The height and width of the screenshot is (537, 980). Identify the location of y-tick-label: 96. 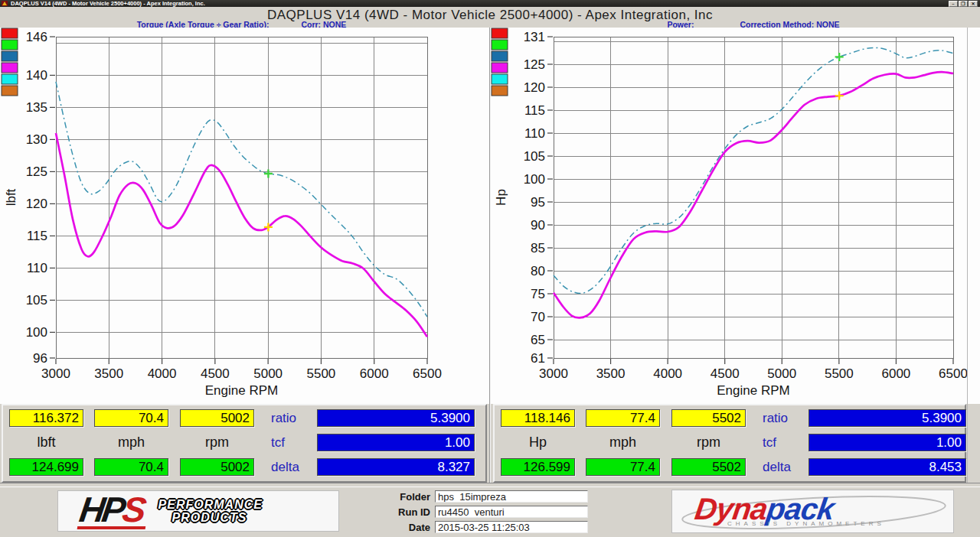
(40, 358).